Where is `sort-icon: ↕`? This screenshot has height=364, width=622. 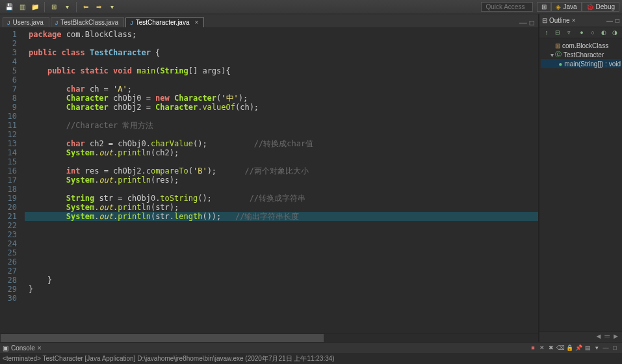 sort-icon: ↕ is located at coordinates (547, 32).